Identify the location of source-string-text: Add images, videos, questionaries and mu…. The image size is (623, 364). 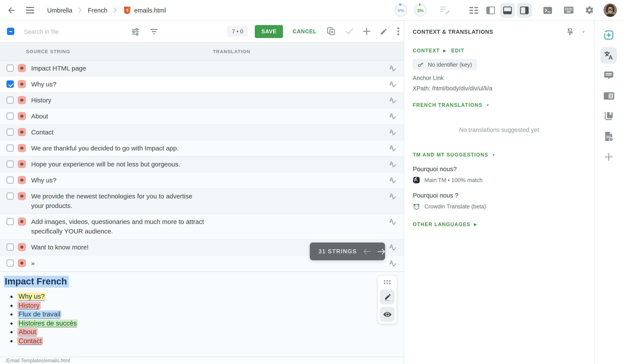
(119, 227).